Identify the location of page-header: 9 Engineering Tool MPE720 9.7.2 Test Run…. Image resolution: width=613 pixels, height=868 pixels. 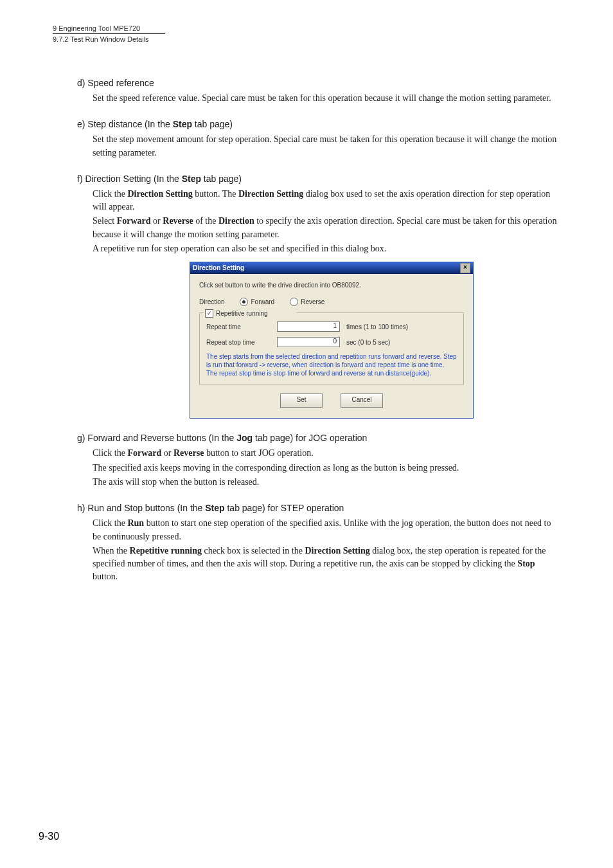
(306, 22).